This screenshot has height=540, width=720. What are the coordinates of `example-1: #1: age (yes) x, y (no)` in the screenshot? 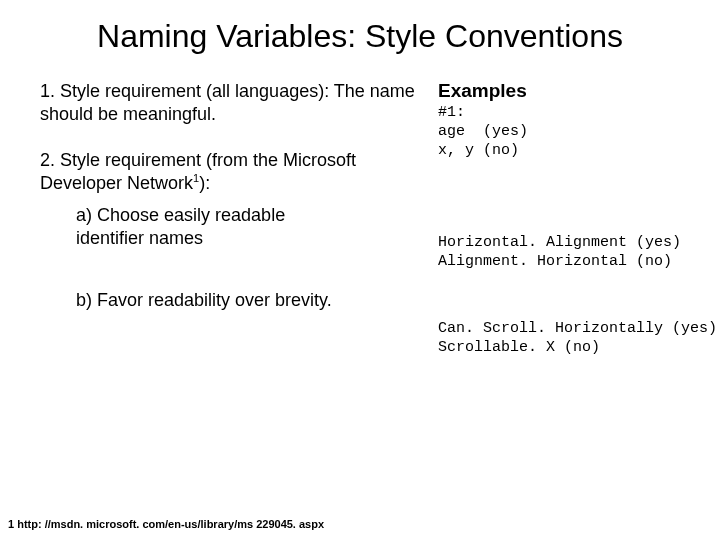 It's located at (573, 132).